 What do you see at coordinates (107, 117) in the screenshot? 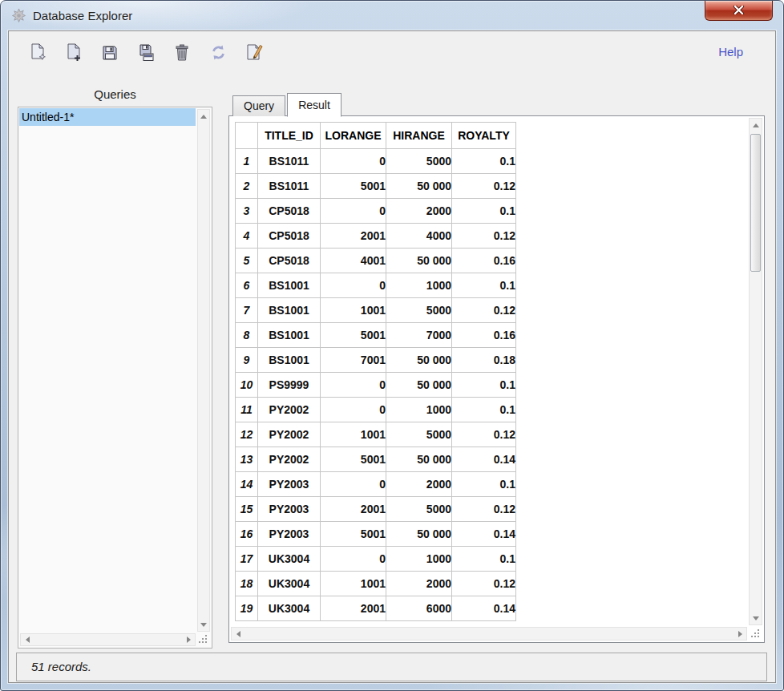
I see `query-list-item: Untitled-1*` at bounding box center [107, 117].